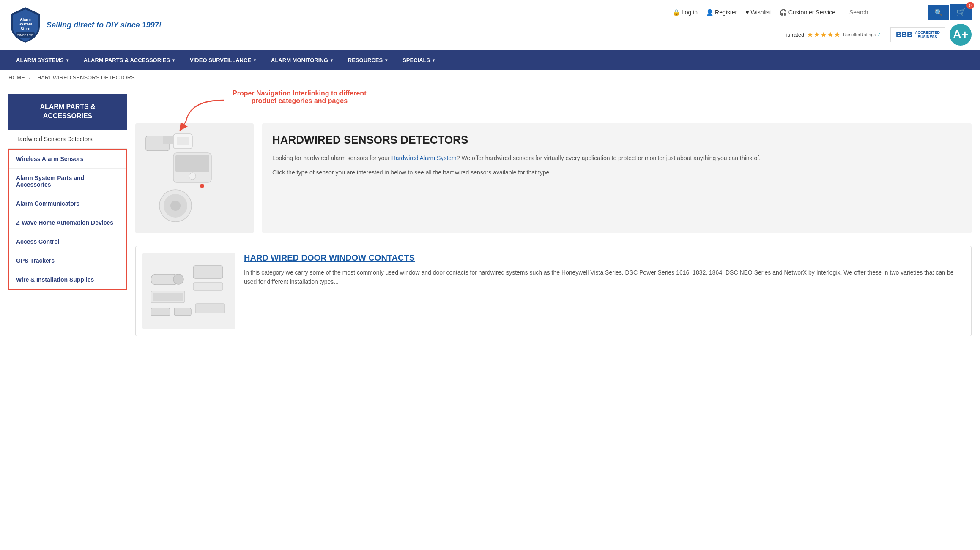  What do you see at coordinates (25, 25) in the screenshot?
I see `logo-shield-icon: Alarm System Store SINCE 1997` at bounding box center [25, 25].